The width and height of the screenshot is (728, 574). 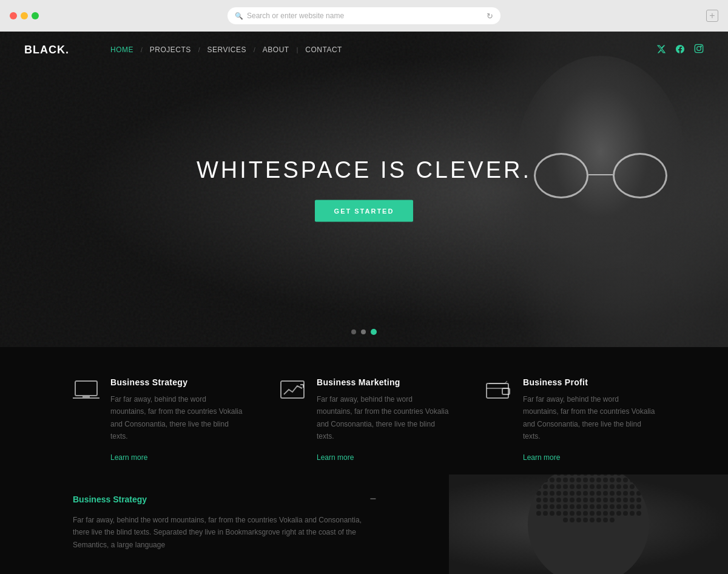 What do you see at coordinates (364, 189) in the screenshot?
I see `hero-content: WHITESPACE IS CLEVER. GET STARTED` at bounding box center [364, 189].